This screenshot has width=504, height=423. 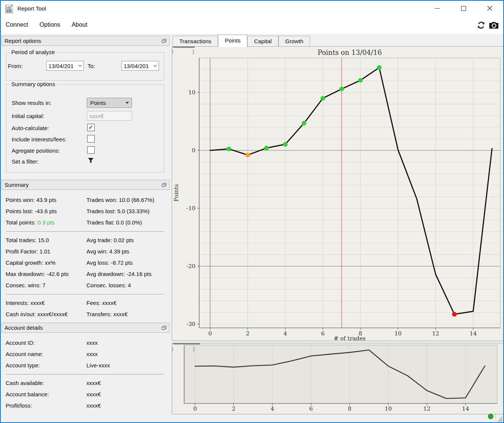 I want to click on close-icon, so click(x=490, y=8).